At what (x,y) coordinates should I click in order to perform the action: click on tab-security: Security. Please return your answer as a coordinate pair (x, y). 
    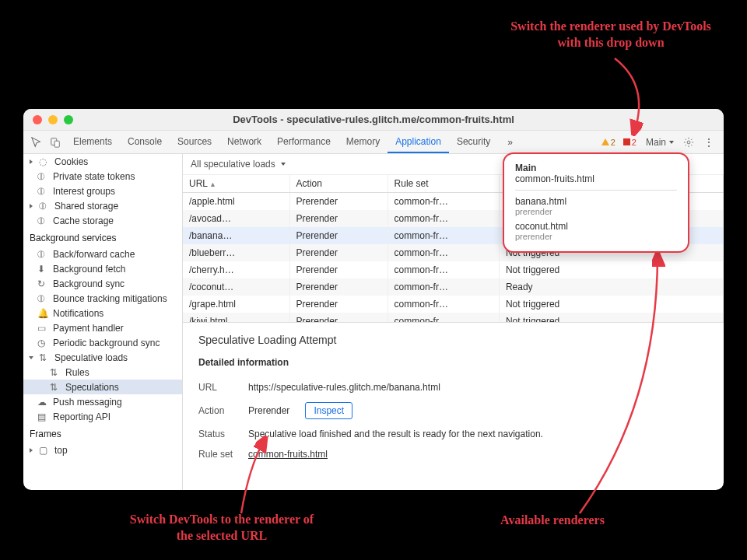
    Looking at the image, I should click on (473, 142).